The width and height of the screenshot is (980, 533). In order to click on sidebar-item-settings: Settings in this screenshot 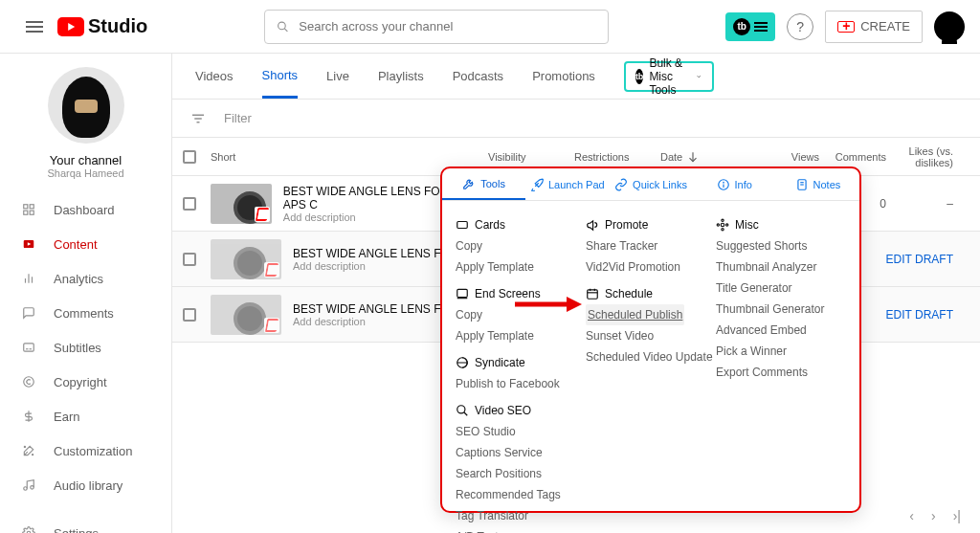, I will do `click(86, 524)`.